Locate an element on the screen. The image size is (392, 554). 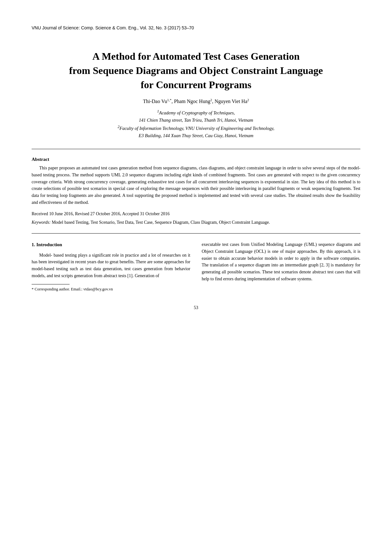
footnote: * Corresponding author. Email.: vtdao@bc… is located at coordinates (111, 289).